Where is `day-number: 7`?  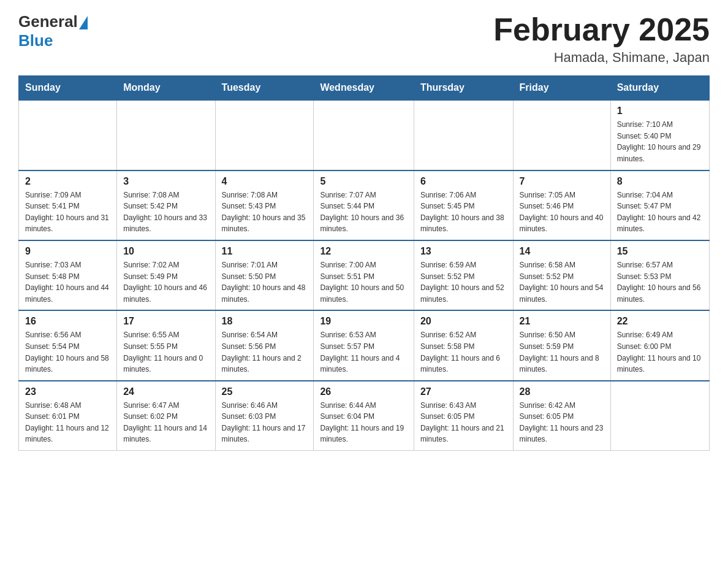 day-number: 7 is located at coordinates (562, 182).